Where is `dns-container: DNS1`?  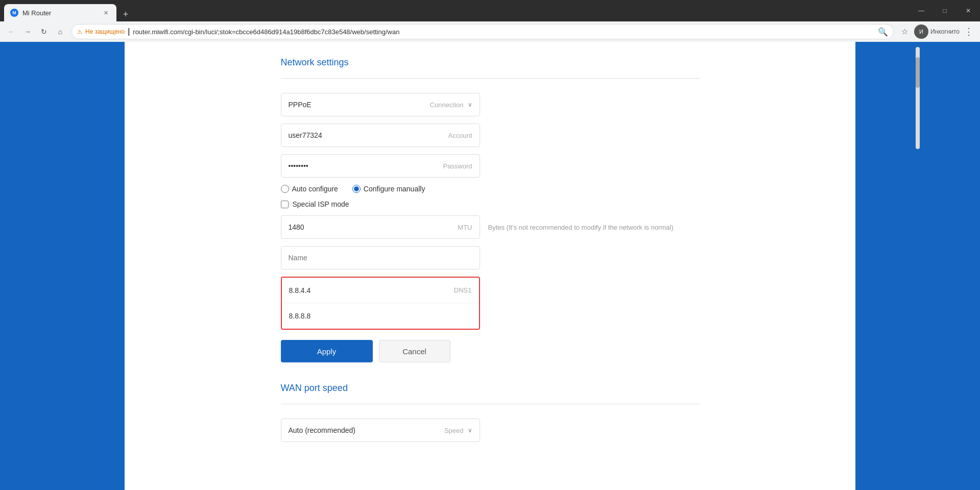
dns-container: DNS1 is located at coordinates (380, 303).